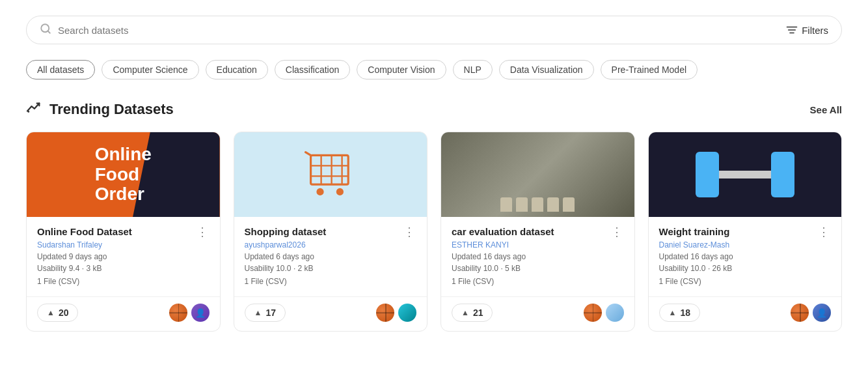 This screenshot has height=385, width=868. What do you see at coordinates (537, 175) in the screenshot?
I see `car-interior` at bounding box center [537, 175].